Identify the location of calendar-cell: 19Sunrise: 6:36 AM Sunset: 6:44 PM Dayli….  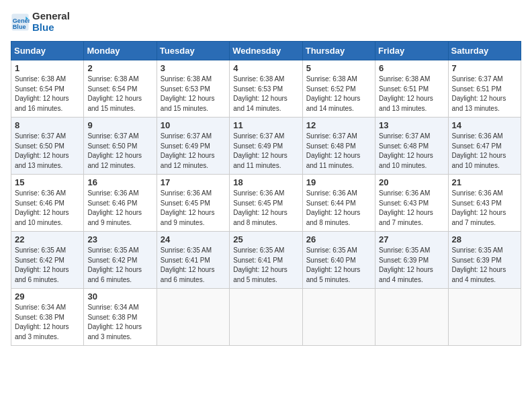
(339, 203).